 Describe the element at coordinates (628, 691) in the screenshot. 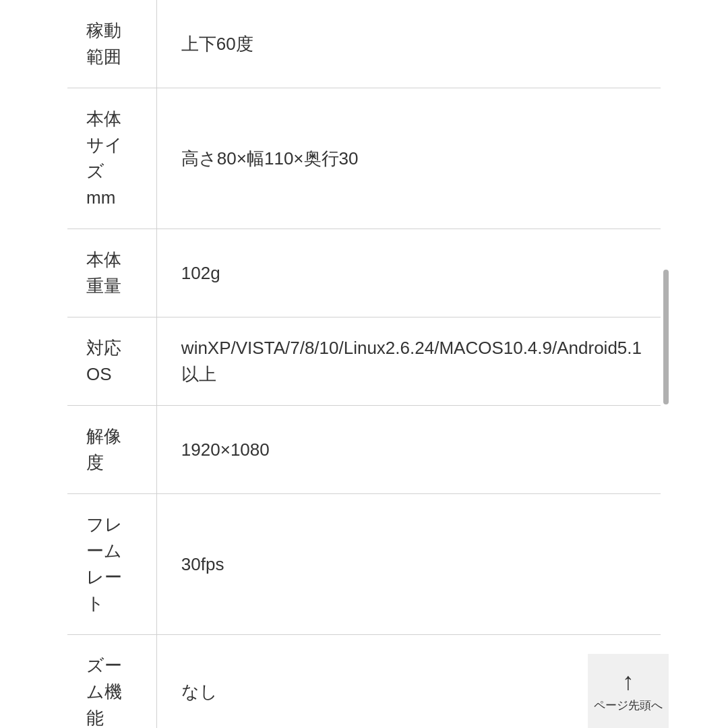

I see `back-to-top-button: ↑ ページ先頭へ` at that location.